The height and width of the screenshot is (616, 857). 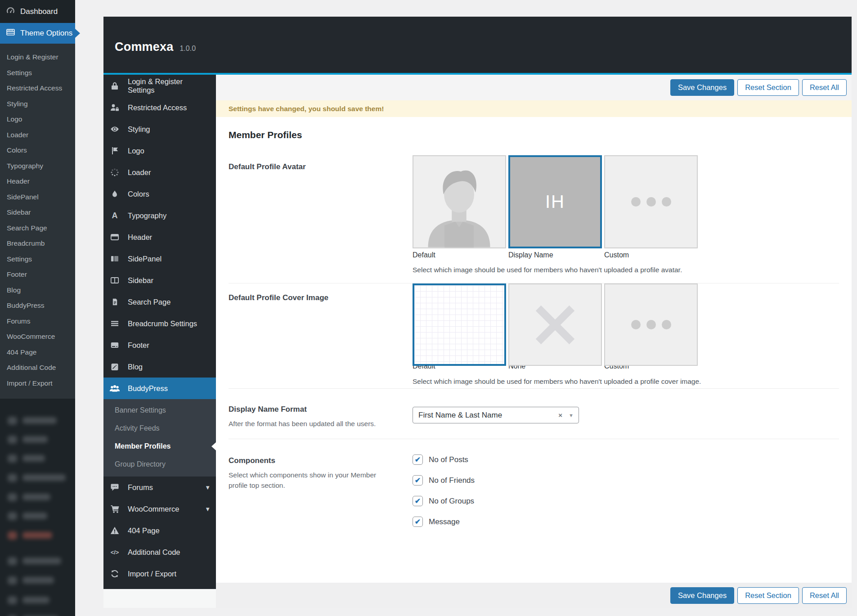 I want to click on nav-item-logo: Logo, so click(x=160, y=151).